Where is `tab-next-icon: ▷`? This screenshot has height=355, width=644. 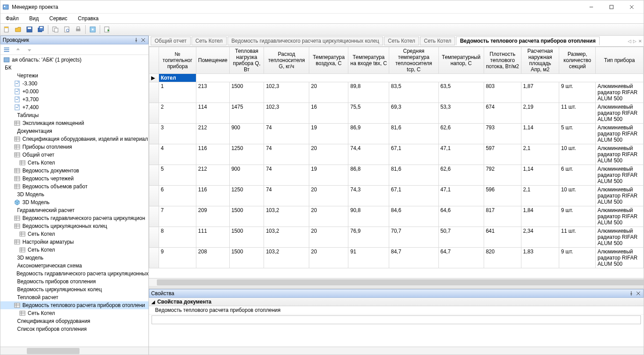
tab-next-icon: ▷ is located at coordinates (635, 41).